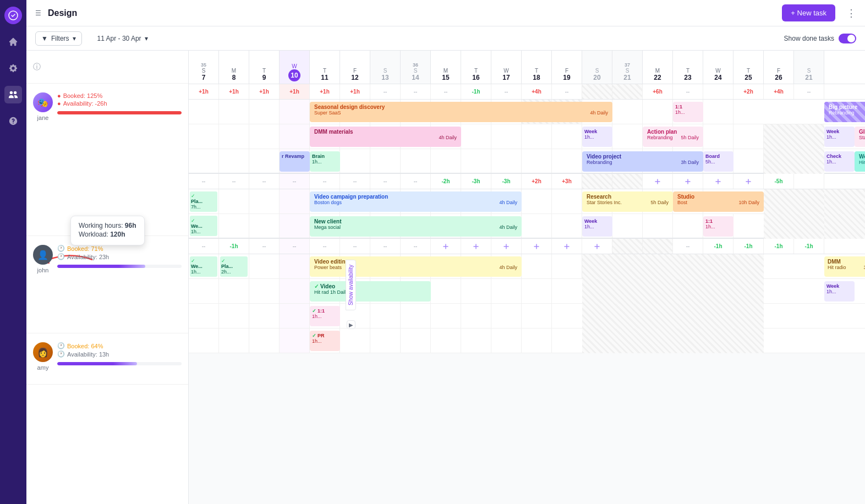  I want to click on filter-icon: ▼, so click(45, 39).